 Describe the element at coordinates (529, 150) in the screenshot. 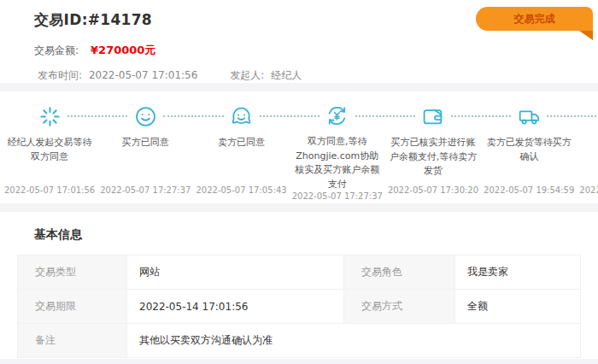

I see `timeline-step-shipped: 卖方已发货等待买方确认 2022-05-07 19:54:59` at that location.